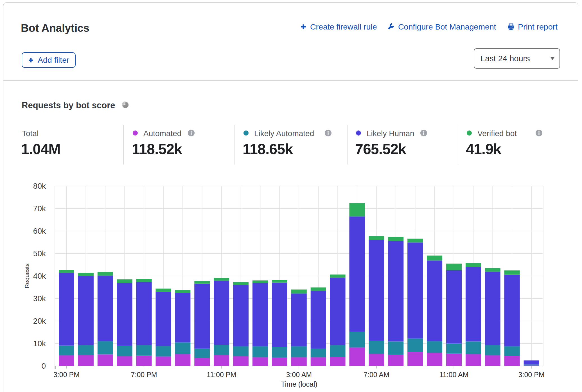 The image size is (582, 392). What do you see at coordinates (40, 344) in the screenshot?
I see `svg-text: 10k` at bounding box center [40, 344].